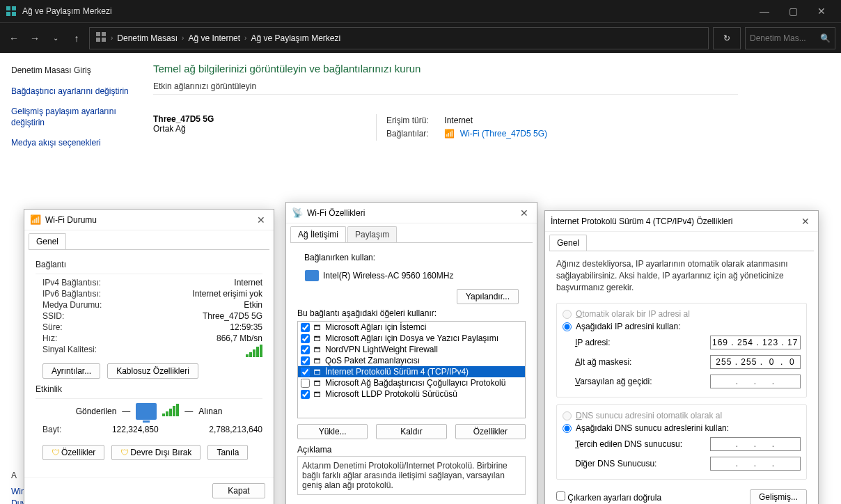  What do you see at coordinates (35, 38) in the screenshot?
I see `forward-button: →` at bounding box center [35, 38].